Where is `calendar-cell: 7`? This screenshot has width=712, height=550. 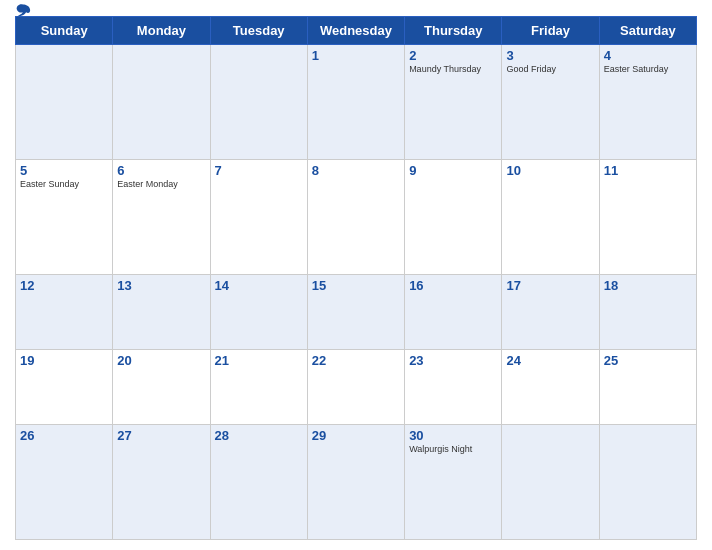 calendar-cell: 7 is located at coordinates (258, 218).